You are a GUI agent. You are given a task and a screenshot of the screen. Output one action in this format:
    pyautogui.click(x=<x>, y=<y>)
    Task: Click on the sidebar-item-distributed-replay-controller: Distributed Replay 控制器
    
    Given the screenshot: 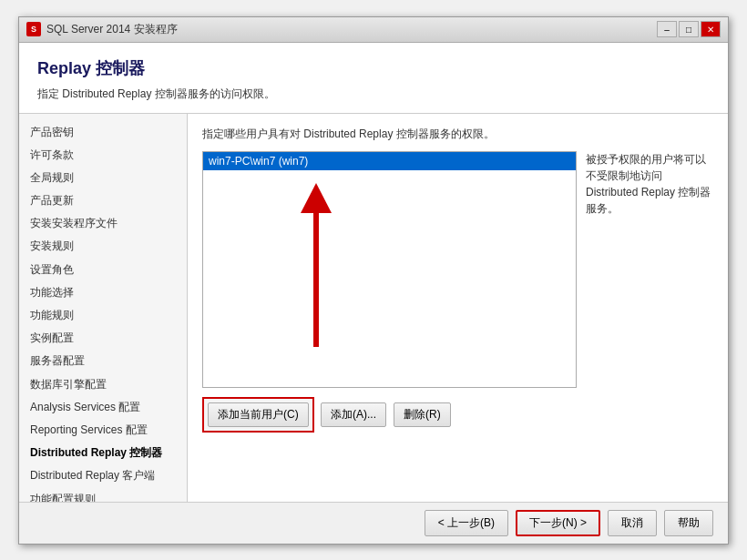 What is the action you would take?
    pyautogui.click(x=103, y=453)
    